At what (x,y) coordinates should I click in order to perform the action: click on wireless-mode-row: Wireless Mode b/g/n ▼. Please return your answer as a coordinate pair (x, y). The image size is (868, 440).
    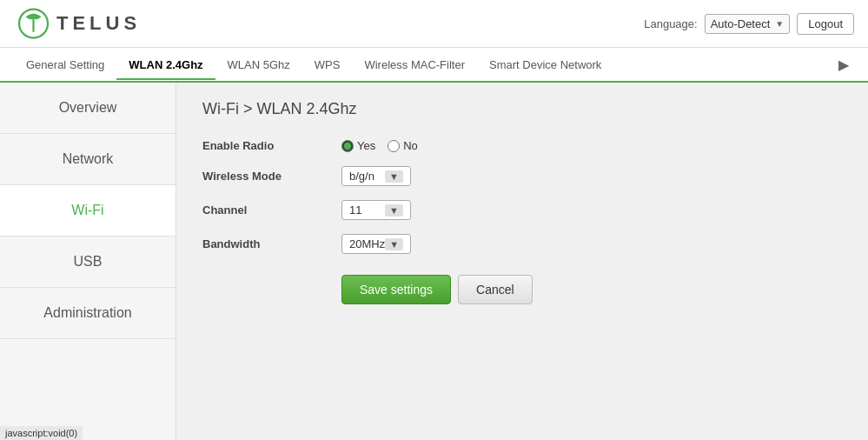
    Looking at the image, I should click on (522, 176).